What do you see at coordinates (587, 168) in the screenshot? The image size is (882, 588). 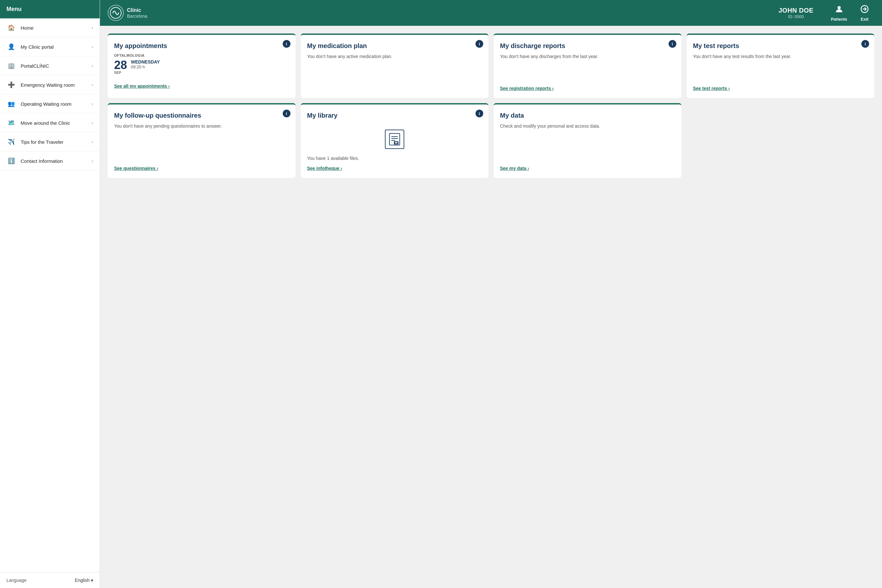 I see `mydata-link: See my data ›` at bounding box center [587, 168].